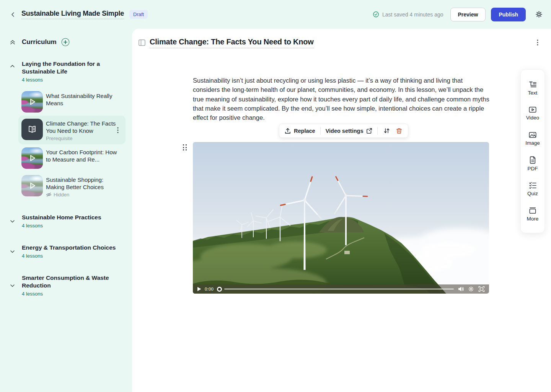  Describe the element at coordinates (66, 144) in the screenshot. I see `lesson-list: What Sustainability Really Means` at that location.